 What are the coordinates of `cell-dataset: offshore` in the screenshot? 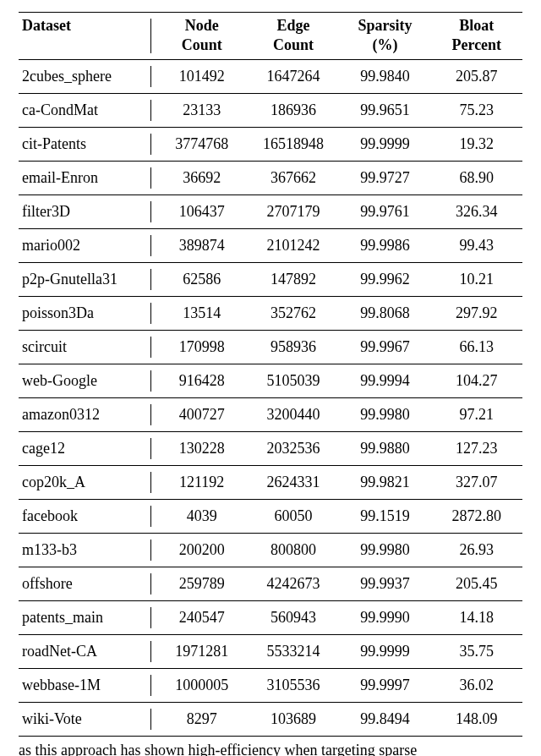 It's located at (81, 584).